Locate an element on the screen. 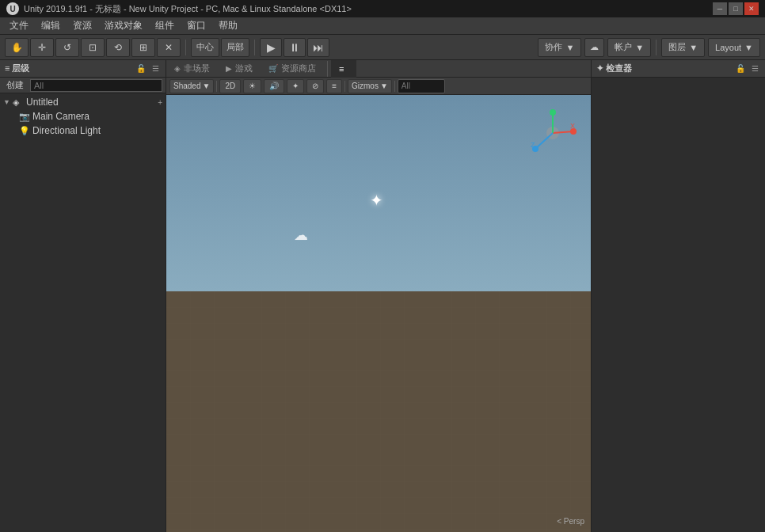 This screenshot has width=765, height=532. close-button: ✕ is located at coordinates (752, 9).